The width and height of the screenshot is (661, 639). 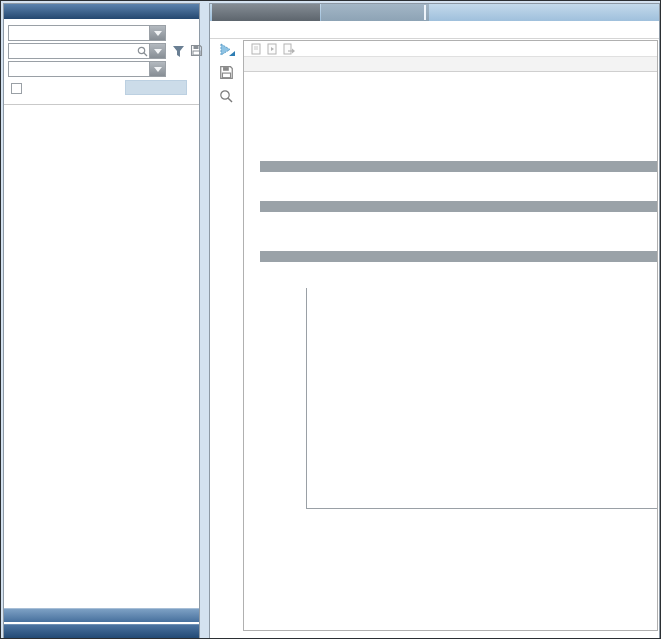 I want to click on document-next-page-icon, so click(x=272, y=49).